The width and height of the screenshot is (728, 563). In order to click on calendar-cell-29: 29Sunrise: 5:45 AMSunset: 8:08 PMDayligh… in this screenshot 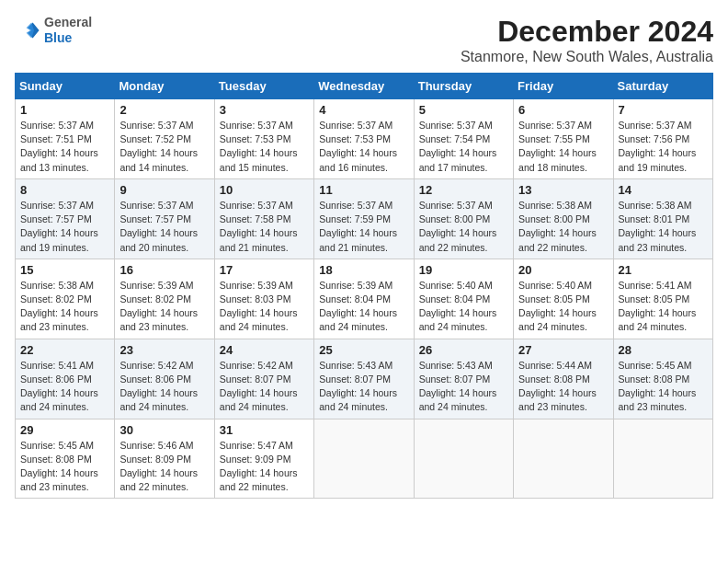, I will do `click(65, 458)`.